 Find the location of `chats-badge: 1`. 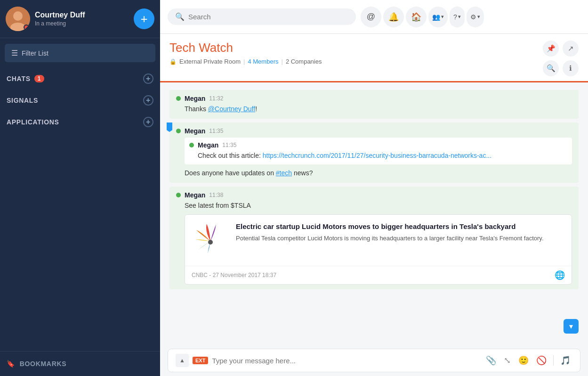

chats-badge: 1 is located at coordinates (40, 79).